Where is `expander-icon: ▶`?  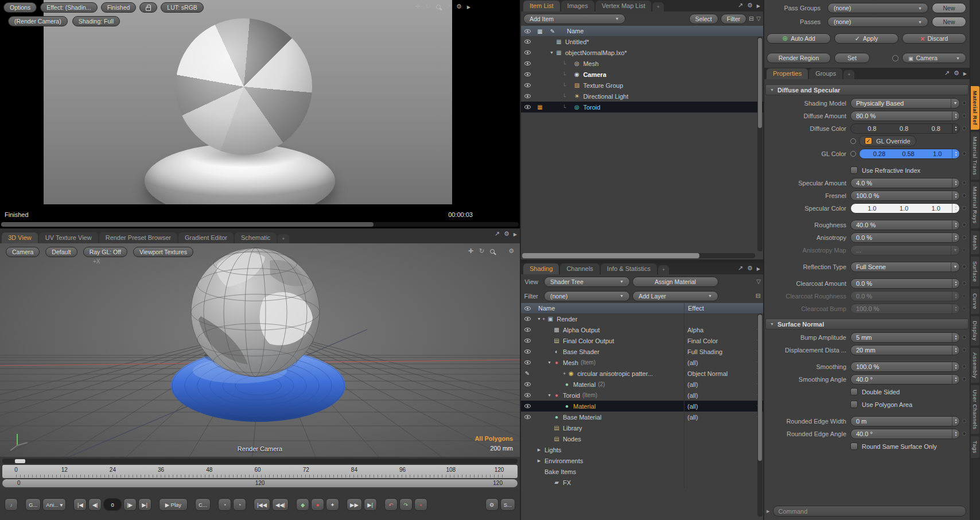
expander-icon: ▶ is located at coordinates (539, 461).